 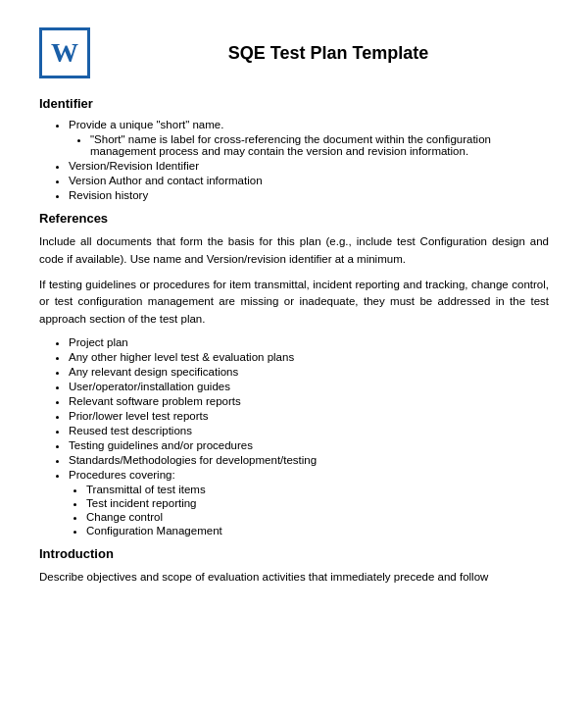 What do you see at coordinates (309, 416) in the screenshot?
I see `list-item: Prior/lower level test reports` at bounding box center [309, 416].